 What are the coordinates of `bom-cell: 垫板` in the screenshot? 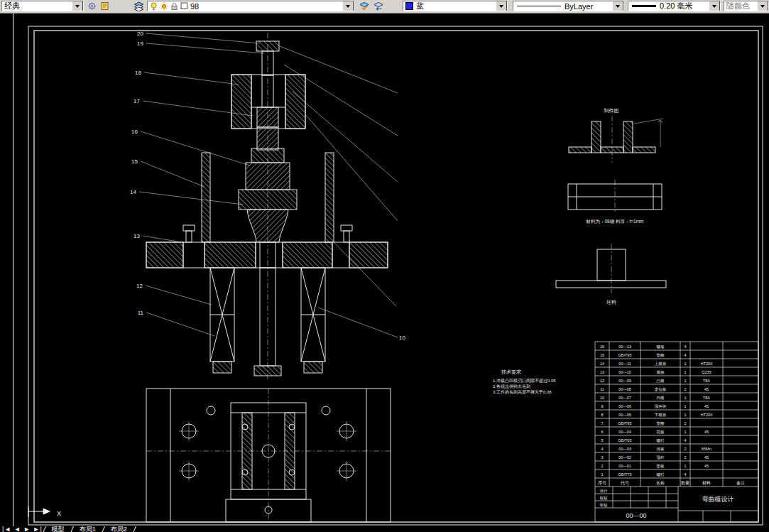 It's located at (661, 466).